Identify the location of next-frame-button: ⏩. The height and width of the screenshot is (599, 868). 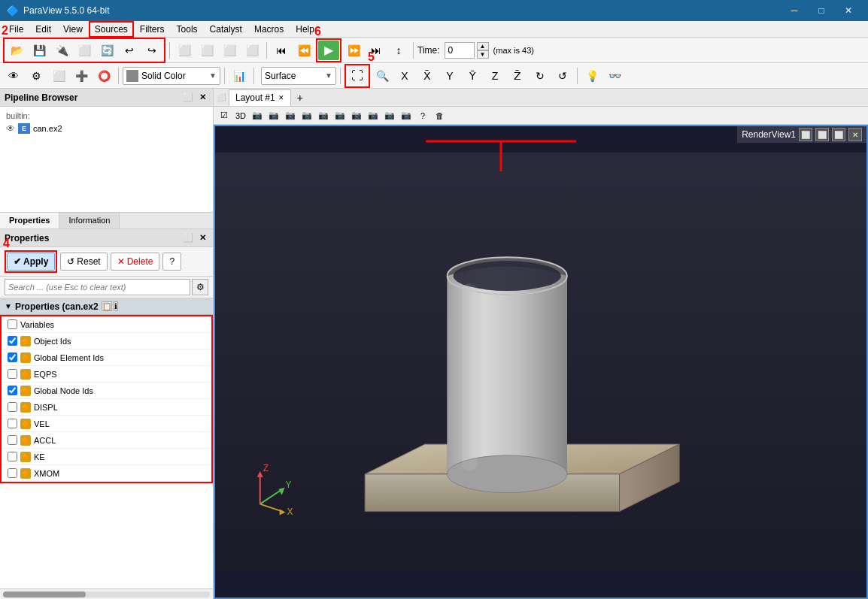
(354, 50).